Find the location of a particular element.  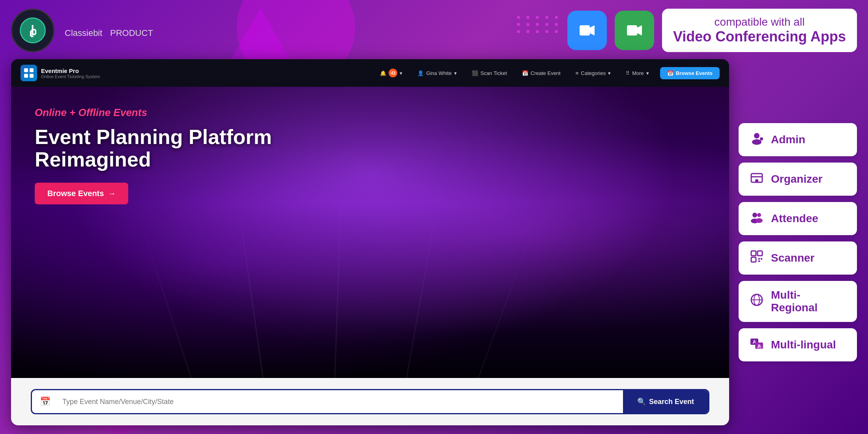

nav-logo-icon is located at coordinates (29, 73).